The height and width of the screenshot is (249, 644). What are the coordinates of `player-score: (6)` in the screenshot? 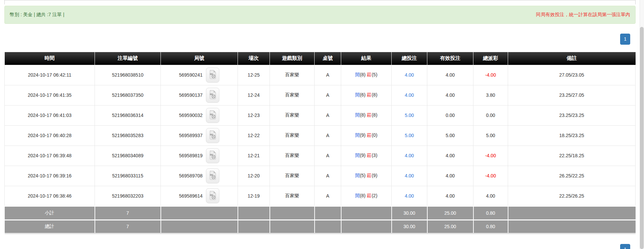 It's located at (363, 95).